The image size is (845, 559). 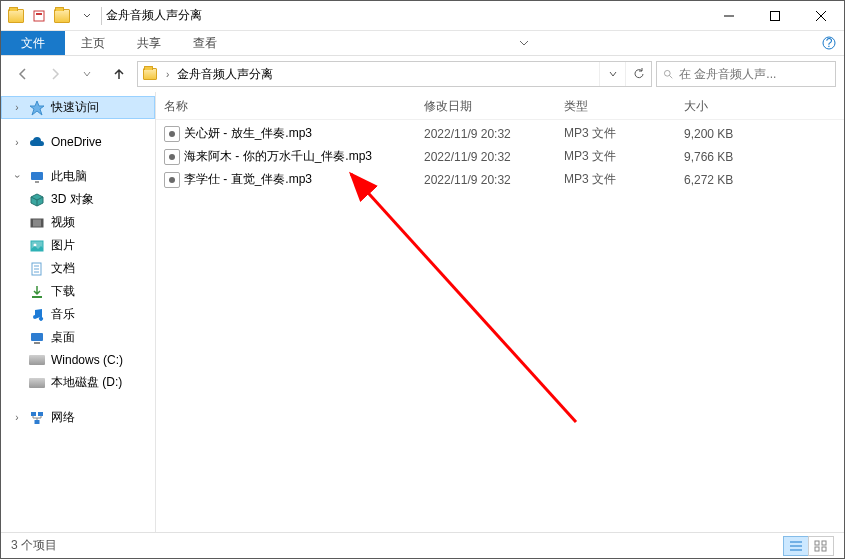 I want to click on chevron-down-icon: ›, so click(x=18, y=177).